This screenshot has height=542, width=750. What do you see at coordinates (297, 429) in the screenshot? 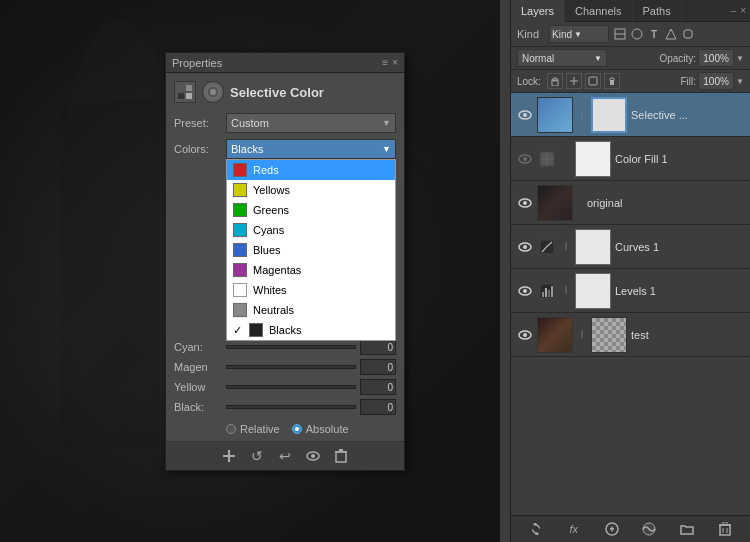
I see `absolute-radio` at bounding box center [297, 429].